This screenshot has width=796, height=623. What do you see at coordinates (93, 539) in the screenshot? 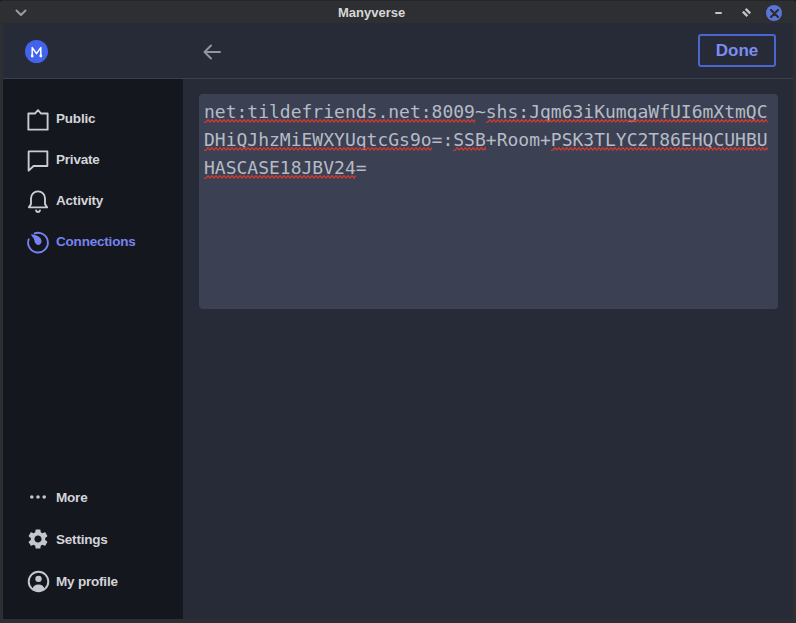
I see `sidebar-bottom-group: More Settings` at bounding box center [93, 539].